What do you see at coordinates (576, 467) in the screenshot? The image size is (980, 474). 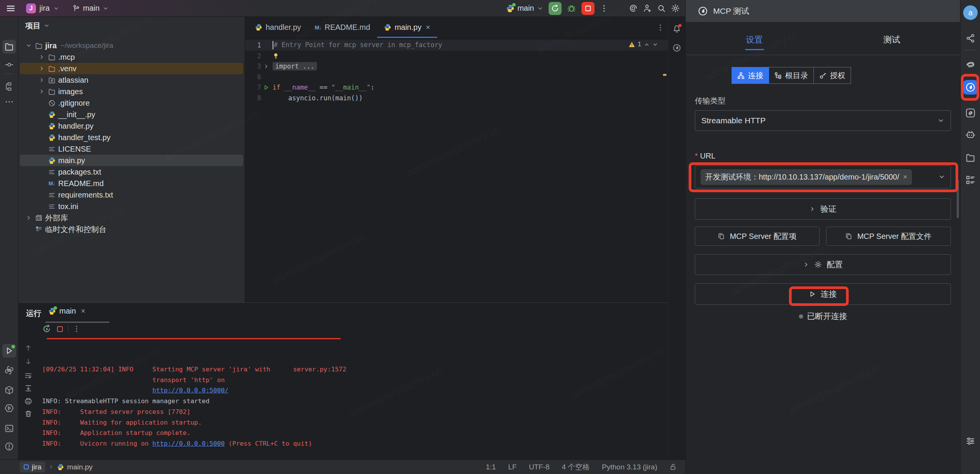 I see `indent-widget: 4 个空格` at bounding box center [576, 467].